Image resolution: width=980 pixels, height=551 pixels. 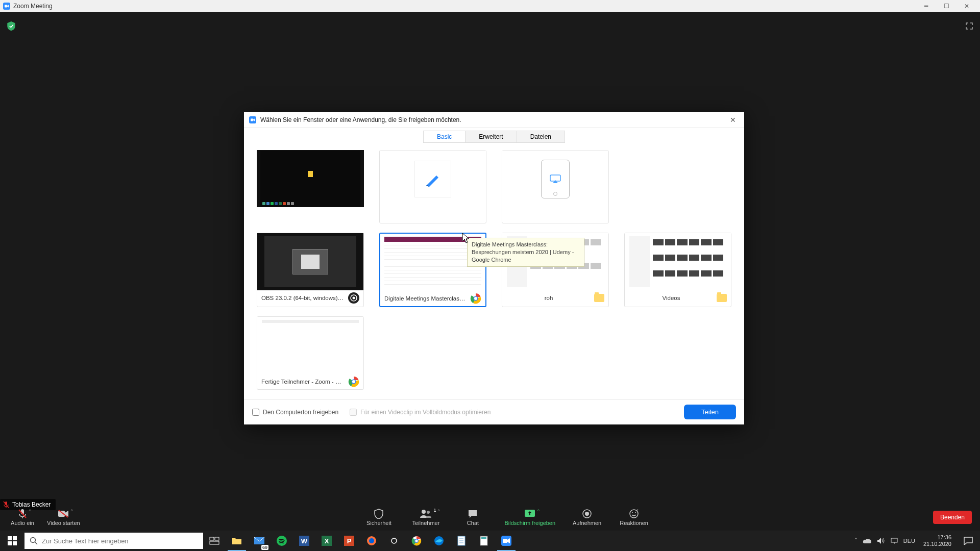 What do you see at coordinates (433, 270) in the screenshot?
I see `tile-chrome-udemy: Digitale Meetings Masterclass: Be... Dig…` at bounding box center [433, 270].